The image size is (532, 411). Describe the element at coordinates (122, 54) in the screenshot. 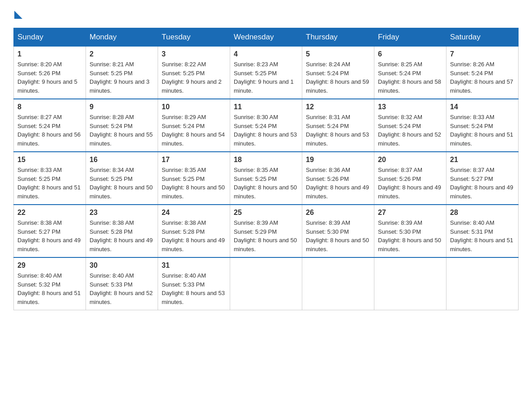

I see `day-number: 2` at that location.